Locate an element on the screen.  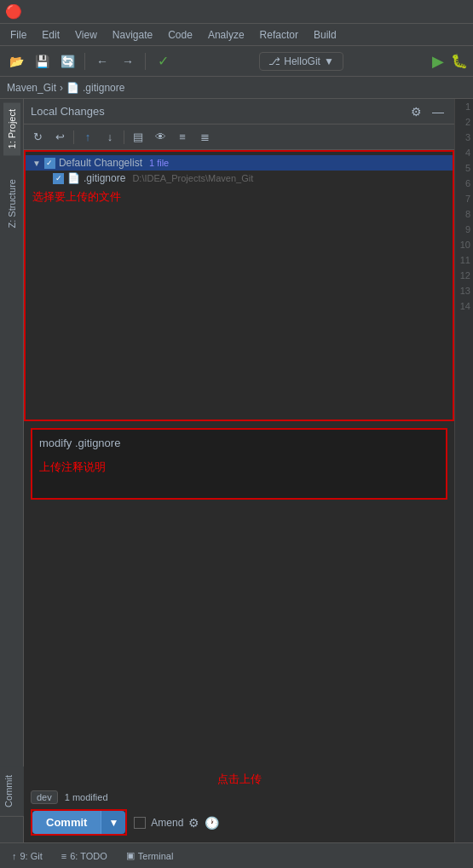
file-row: ✓ 📄 .gitignore D:\IDEA_Projects\Maven_Gi… is located at coordinates (239, 178).